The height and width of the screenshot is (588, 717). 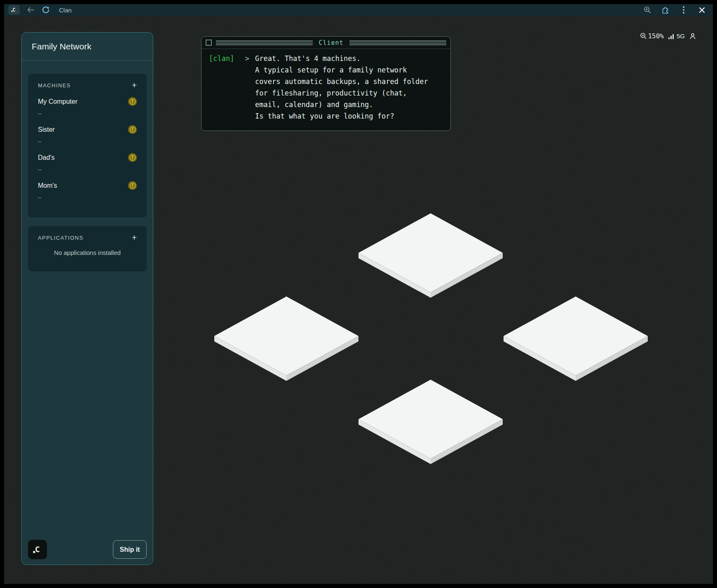 I want to click on zoom-button, so click(x=647, y=10).